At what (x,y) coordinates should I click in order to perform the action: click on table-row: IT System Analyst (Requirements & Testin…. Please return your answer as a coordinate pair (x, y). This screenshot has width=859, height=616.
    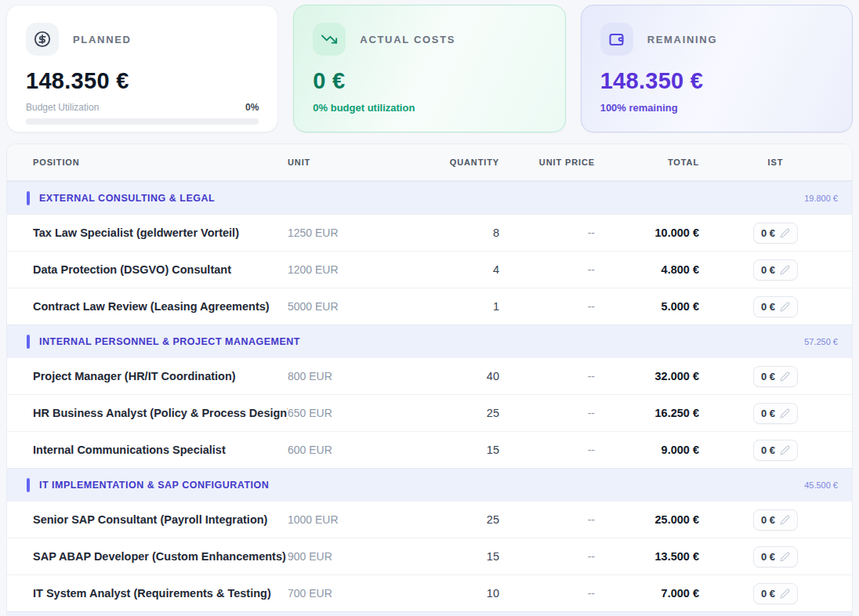
    Looking at the image, I should click on (429, 592).